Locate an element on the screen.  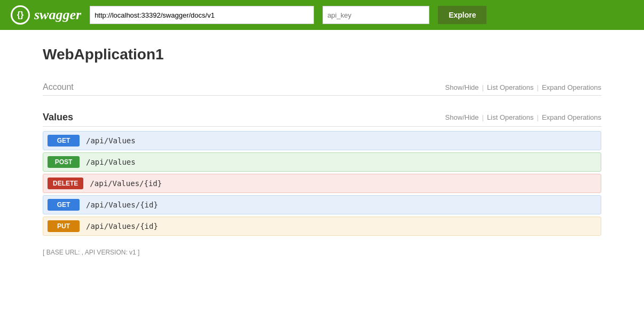
footer-info: [ BASE URL: , API VERSION: v1 ] is located at coordinates (322, 252).